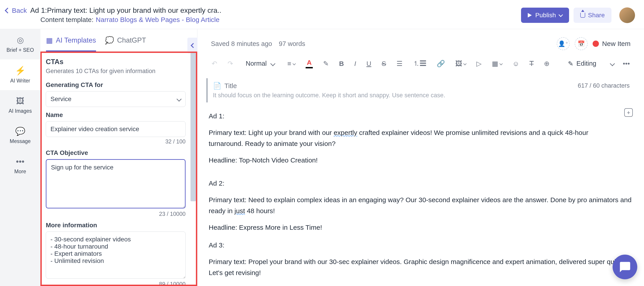  I want to click on cta-heading: CTAs, so click(116, 62).